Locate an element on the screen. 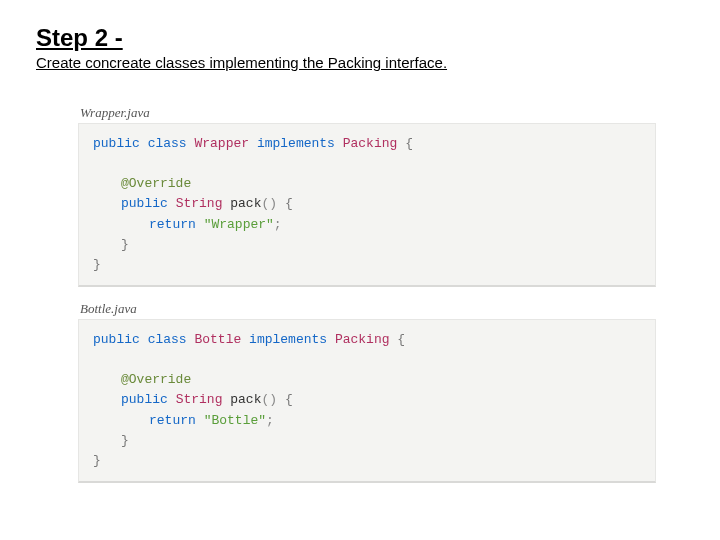 The image size is (720, 540). class-name: Wrapper is located at coordinates (222, 144).